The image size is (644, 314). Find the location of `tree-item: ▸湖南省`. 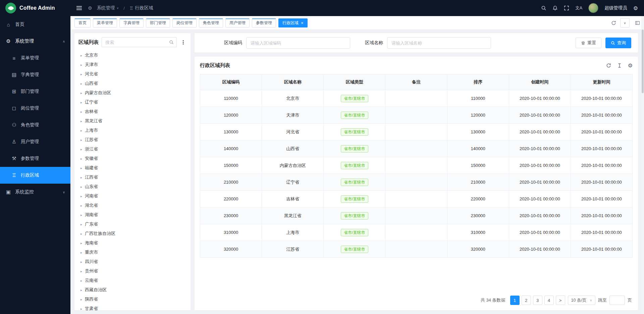

tree-item: ▸湖南省 is located at coordinates (132, 215).